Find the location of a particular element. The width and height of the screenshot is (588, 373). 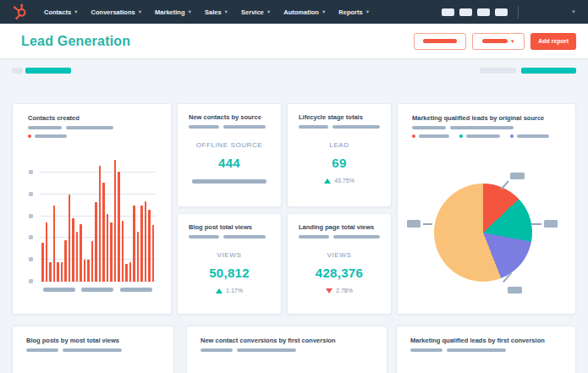

contacts-legend-dot is located at coordinates (30, 136).